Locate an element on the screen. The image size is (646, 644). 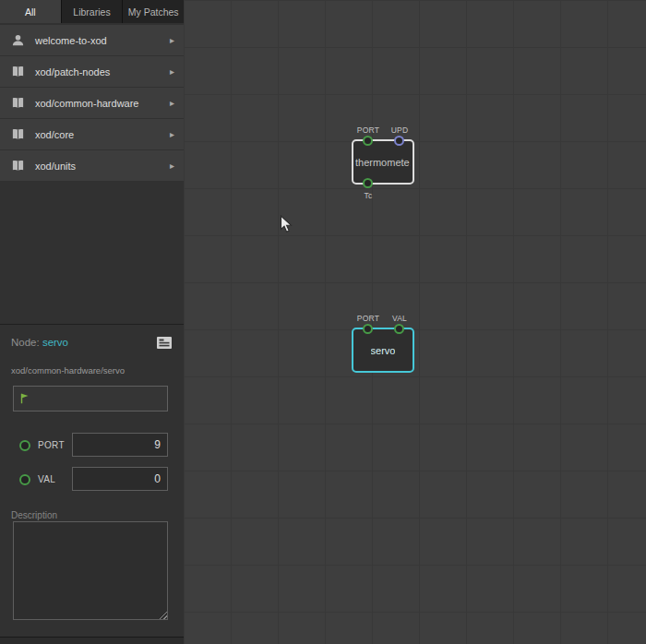
pin-tc is located at coordinates (367, 183).